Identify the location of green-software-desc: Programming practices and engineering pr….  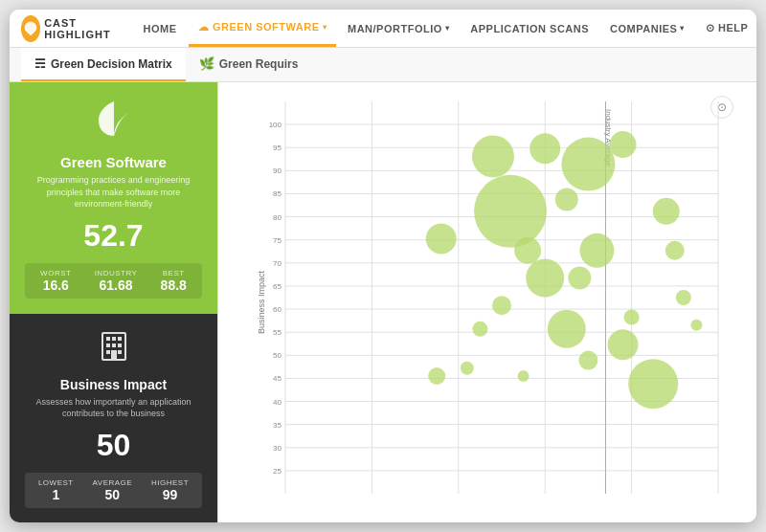
(113, 192).